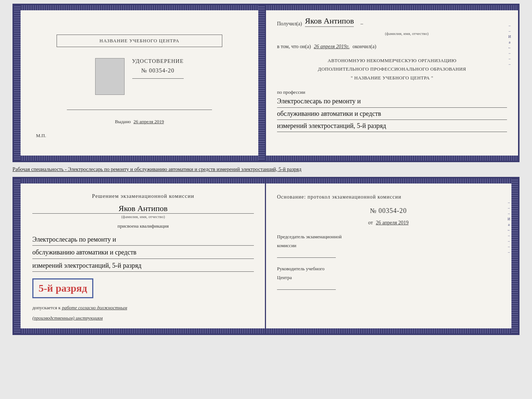  I want to click on допускается-section: допускается к работе согласно должностны…, so click(143, 308).